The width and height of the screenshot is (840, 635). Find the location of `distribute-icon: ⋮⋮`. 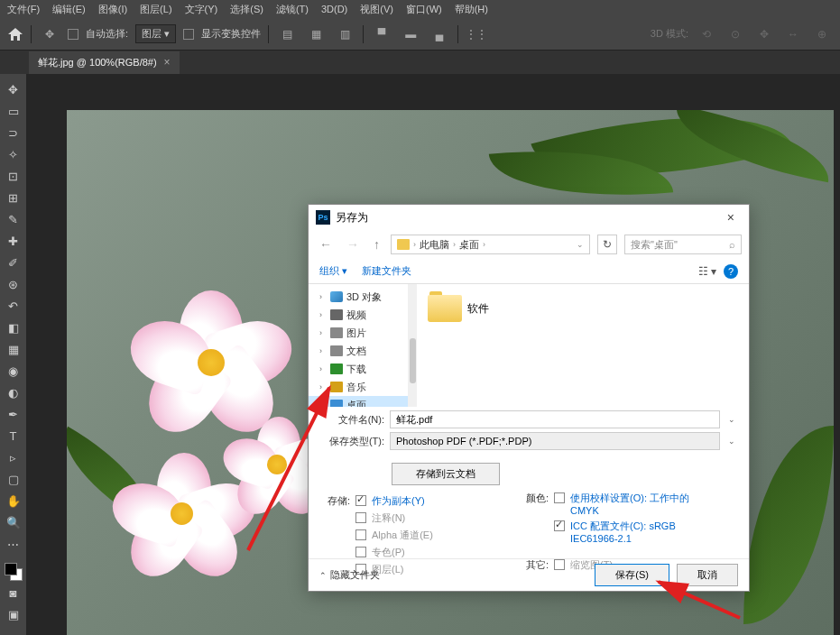

distribute-icon: ⋮⋮ is located at coordinates (476, 34).